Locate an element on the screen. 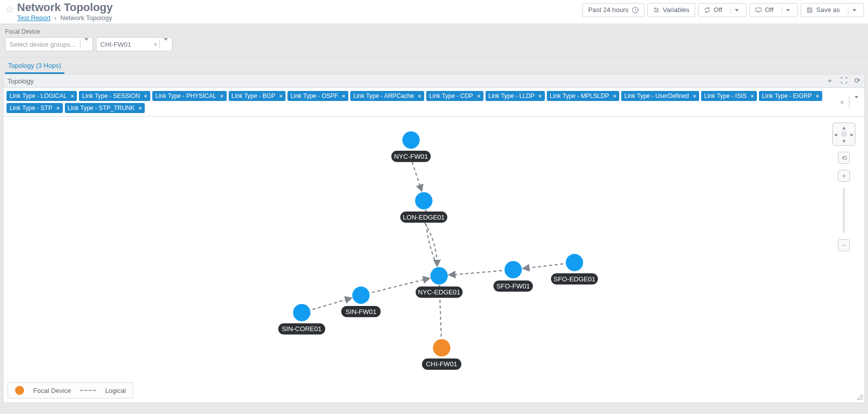 This screenshot has width=868, height=414. legend-logical-swatch is located at coordinates (88, 390).